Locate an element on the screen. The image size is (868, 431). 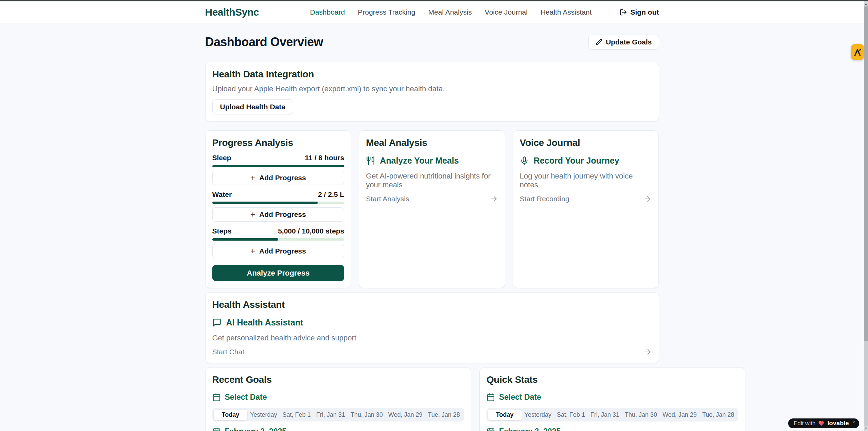
metric-steps: Steps 5,000 / 10,000 steps +Add Progress is located at coordinates (279, 243).